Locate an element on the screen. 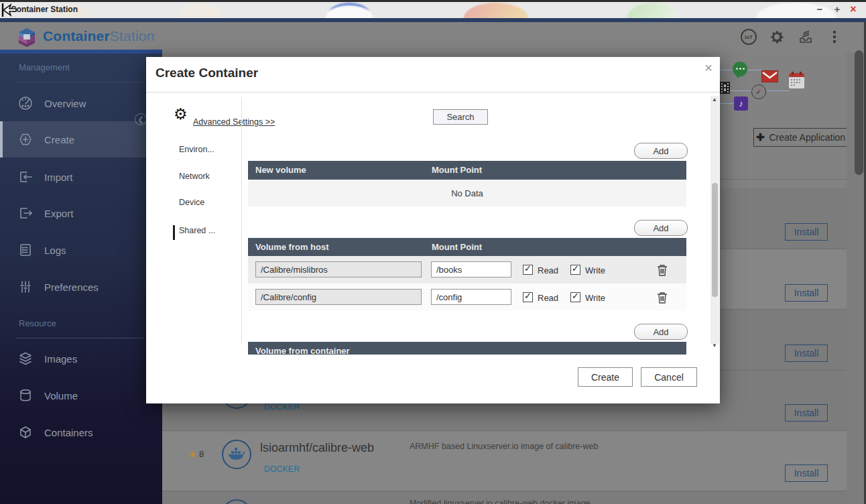 The image size is (866, 504). sidebar-item-label: Logs is located at coordinates (55, 251).